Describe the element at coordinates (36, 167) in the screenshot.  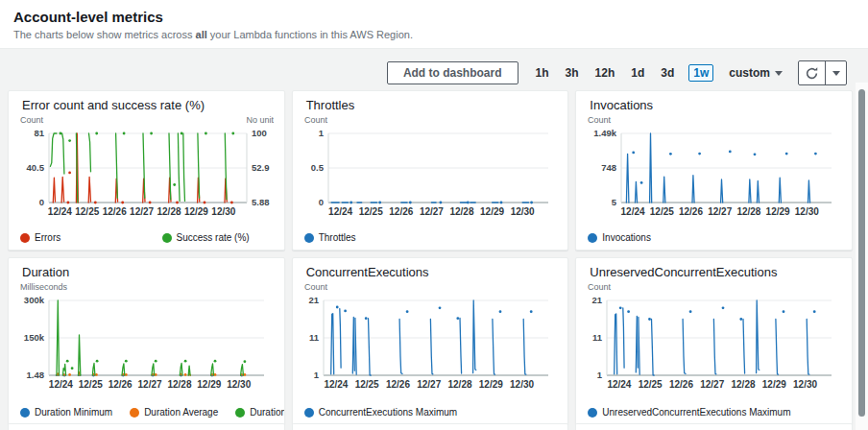
I see `svg-text: 40.5` at that location.